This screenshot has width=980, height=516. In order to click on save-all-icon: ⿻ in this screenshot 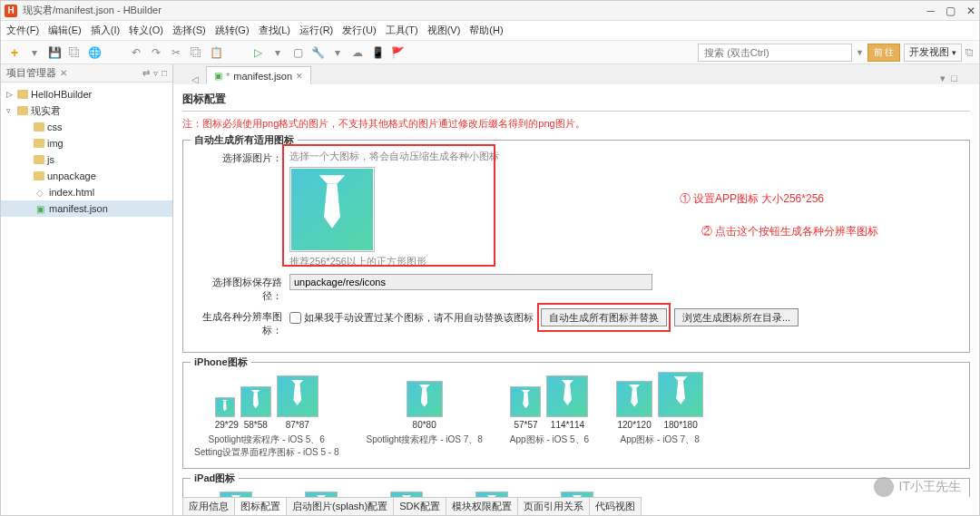, I will do `click(74, 53)`.